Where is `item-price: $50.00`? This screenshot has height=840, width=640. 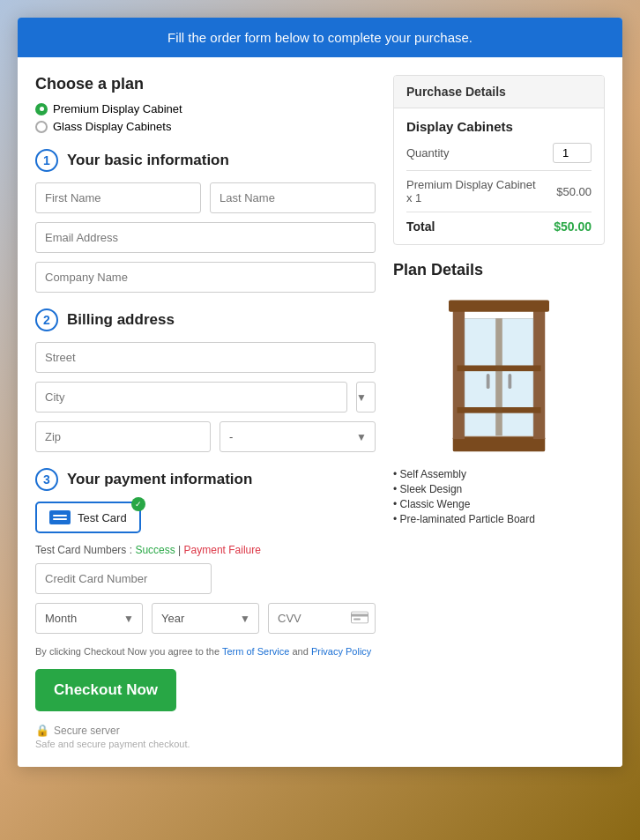 item-price: $50.00 is located at coordinates (574, 192).